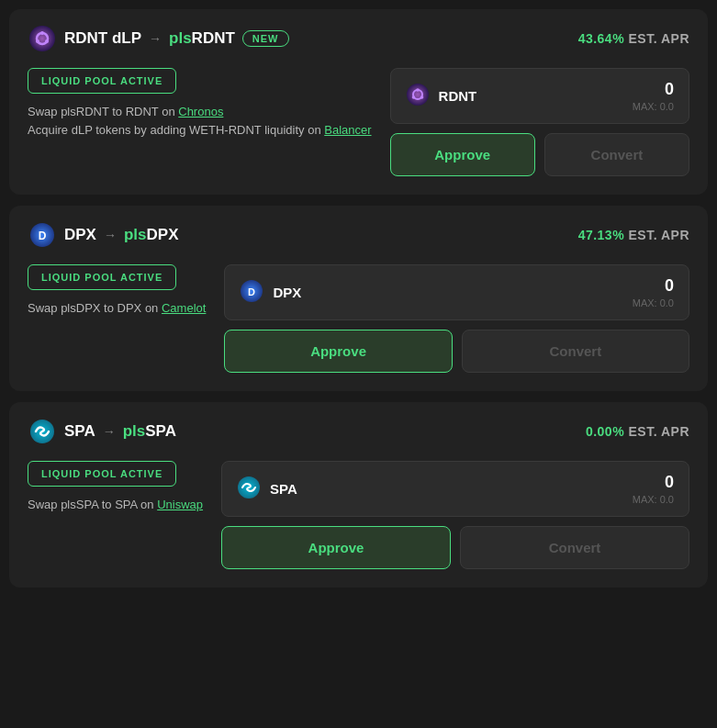  Describe the element at coordinates (42, 235) in the screenshot. I see `header-icon-dpx: D` at that location.